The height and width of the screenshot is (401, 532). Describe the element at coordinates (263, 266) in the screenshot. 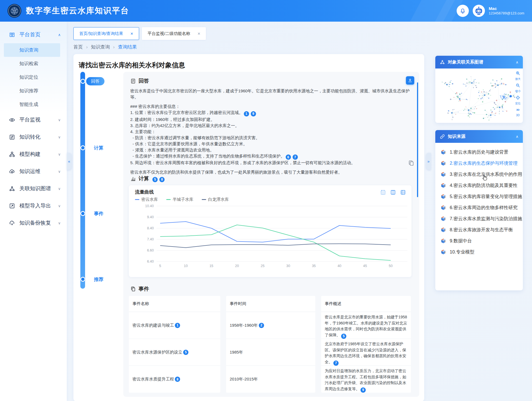

I see `svg-text: 25` at that location.